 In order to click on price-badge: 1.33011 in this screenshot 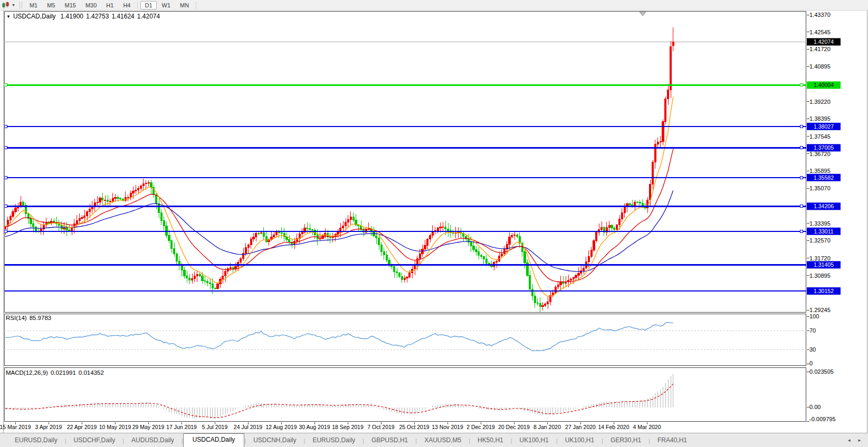, I will do `click(824, 231)`.